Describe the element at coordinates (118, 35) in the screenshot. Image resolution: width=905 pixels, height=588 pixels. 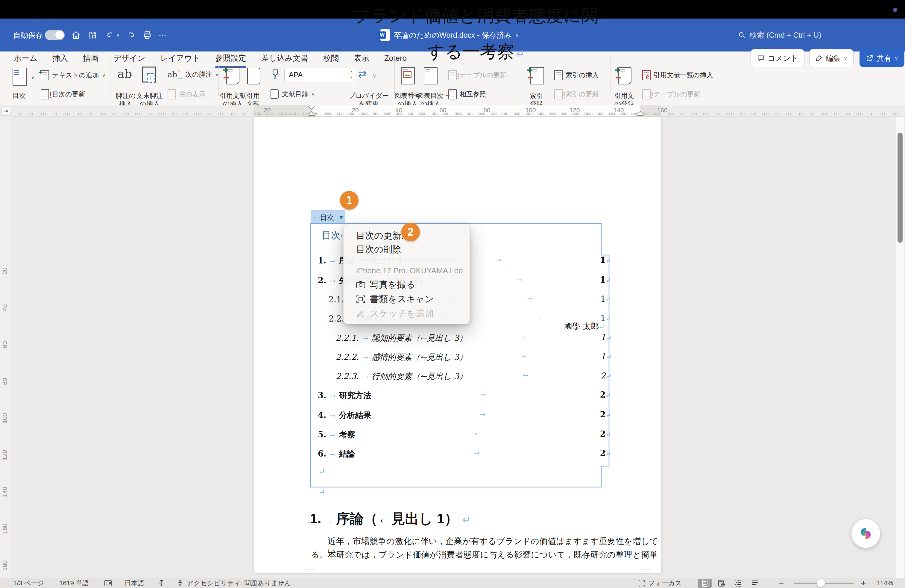
I see `undo-dropdown-chevron: ∨` at that location.